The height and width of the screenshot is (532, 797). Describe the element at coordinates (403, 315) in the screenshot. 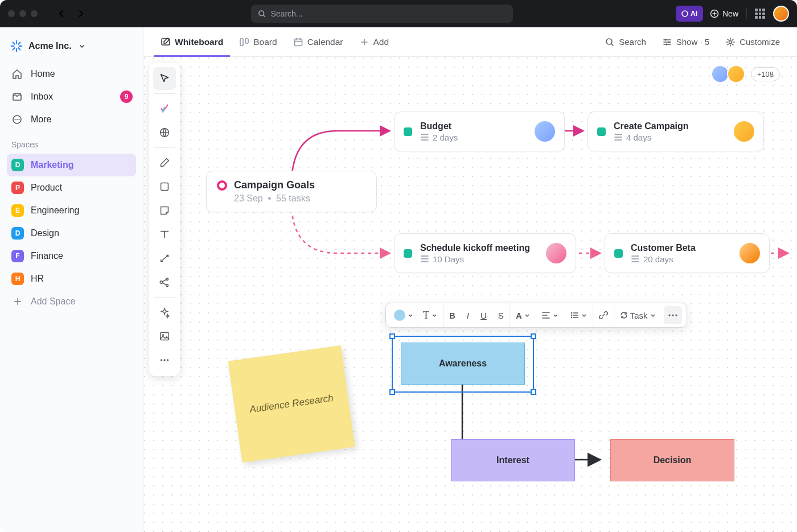

I see `fill-color-button` at that location.